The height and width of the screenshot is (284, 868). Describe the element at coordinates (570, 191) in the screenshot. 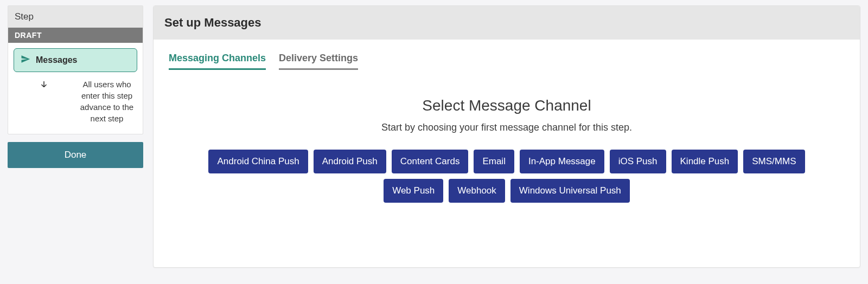

I see `channel-windows-universal-push: Windows Universal Push` at that location.